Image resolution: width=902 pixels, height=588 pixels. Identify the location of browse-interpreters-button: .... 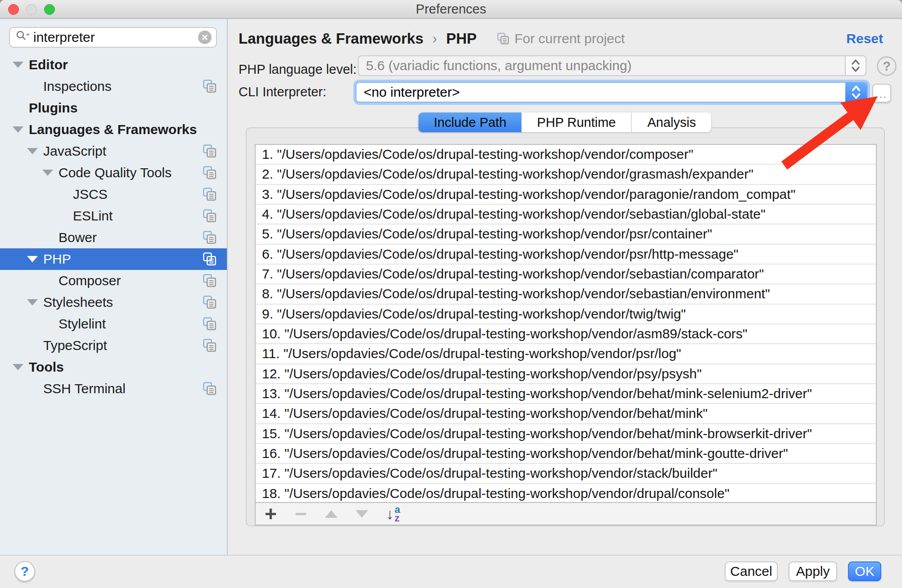
(882, 93).